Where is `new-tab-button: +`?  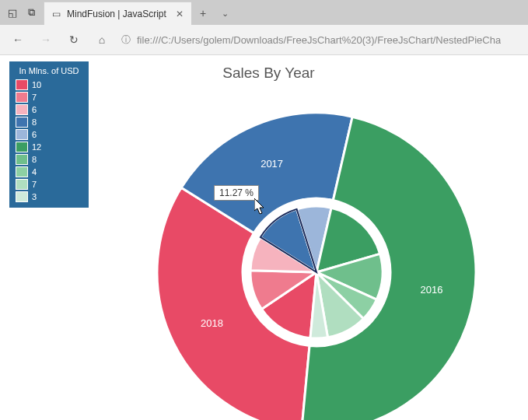
new-tab-button: + is located at coordinates (203, 13).